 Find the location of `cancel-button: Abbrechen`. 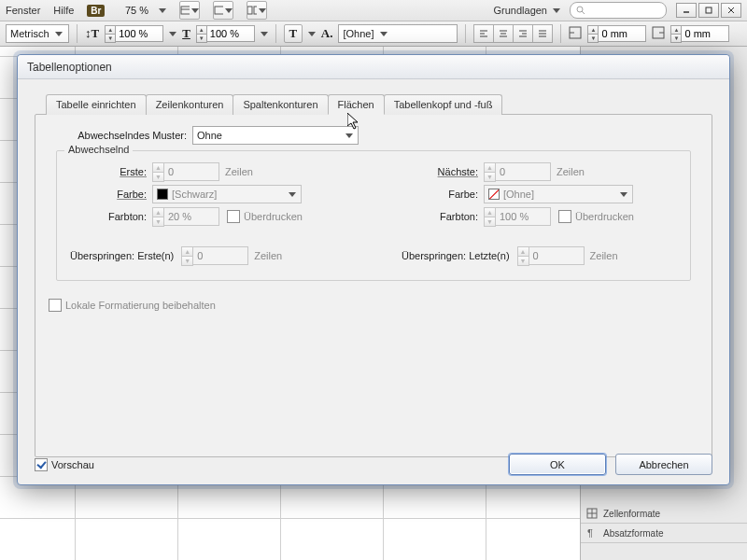

cancel-button: Abbrechen is located at coordinates (664, 465).